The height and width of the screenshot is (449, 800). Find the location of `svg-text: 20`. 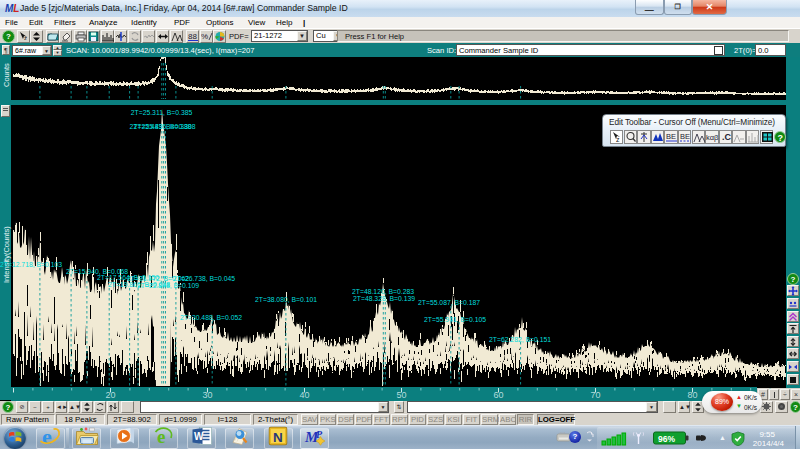

svg-text: 20 is located at coordinates (110, 395).